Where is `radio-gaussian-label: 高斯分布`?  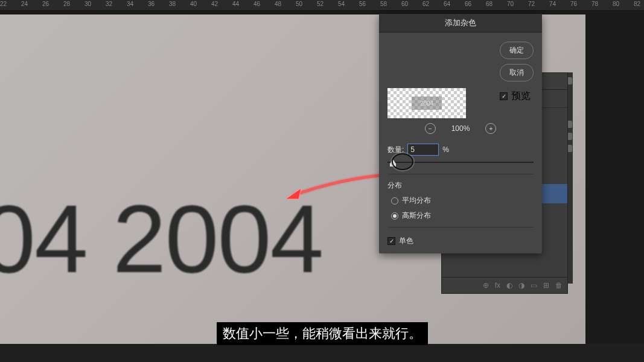 radio-gaussian-label: 高斯分布 is located at coordinates (416, 216).